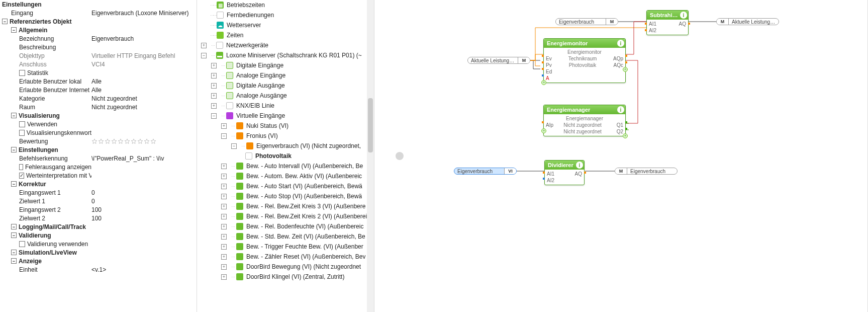  What do you see at coordinates (99, 124) in the screenshot?
I see `prop-verwenden: Verwenden` at bounding box center [99, 124].